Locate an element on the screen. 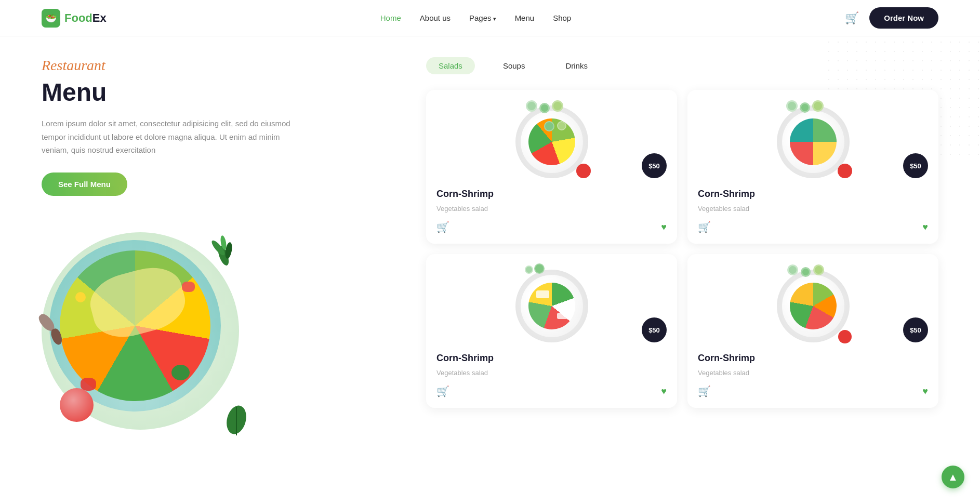 The height and width of the screenshot is (504, 980). card-actions-4: 🛒 ♥ is located at coordinates (813, 391).